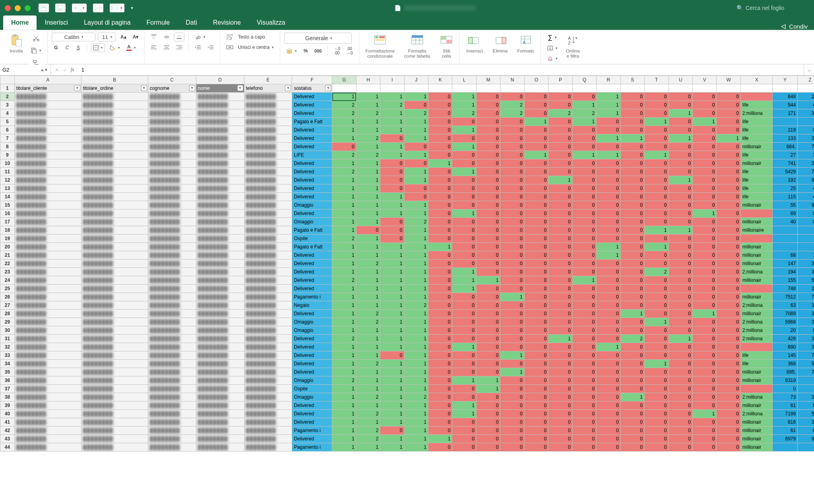 The height and width of the screenshot is (504, 814). What do you see at coordinates (132, 8) in the screenshot?
I see `qat-customize-icon: ▾` at bounding box center [132, 8].